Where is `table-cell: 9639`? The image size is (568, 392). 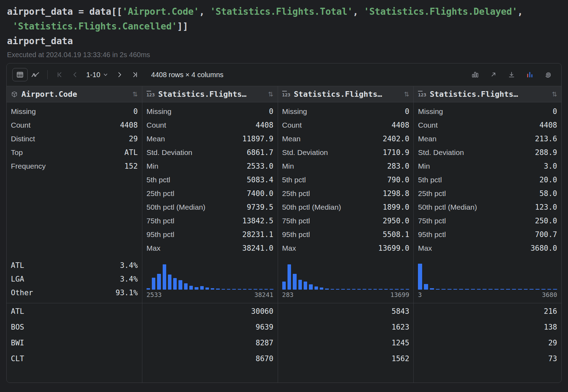 table-cell: 9639 is located at coordinates (210, 327).